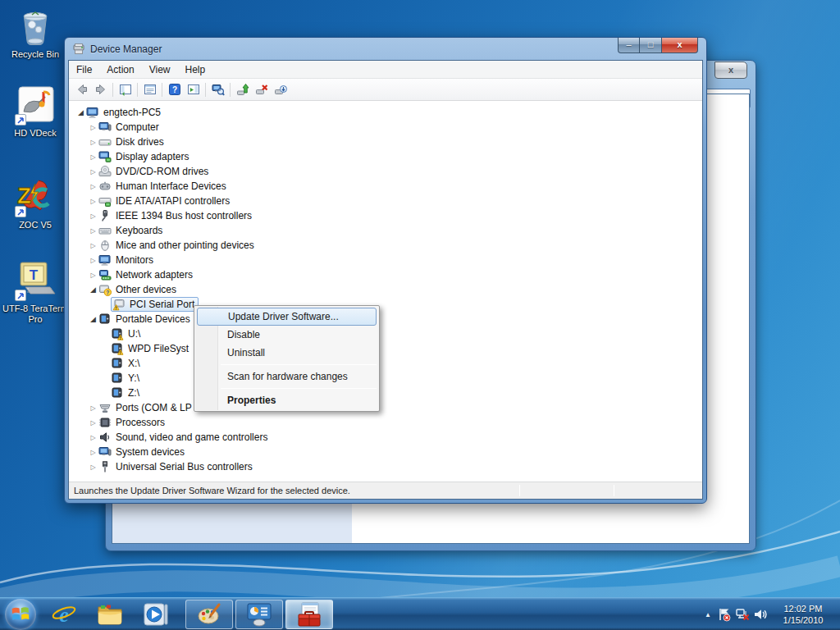  I want to click on tree-item: ◢?Other devices, so click(386, 290).